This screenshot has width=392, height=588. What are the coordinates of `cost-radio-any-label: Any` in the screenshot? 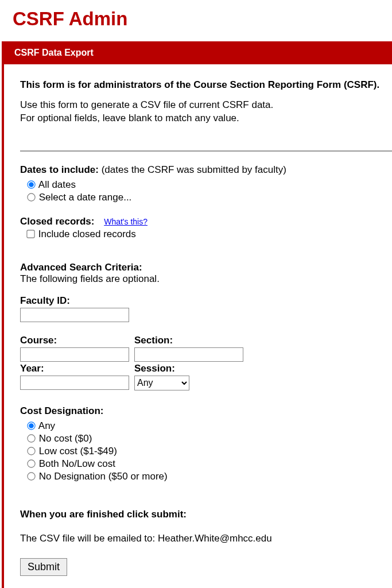 It's located at (47, 426).